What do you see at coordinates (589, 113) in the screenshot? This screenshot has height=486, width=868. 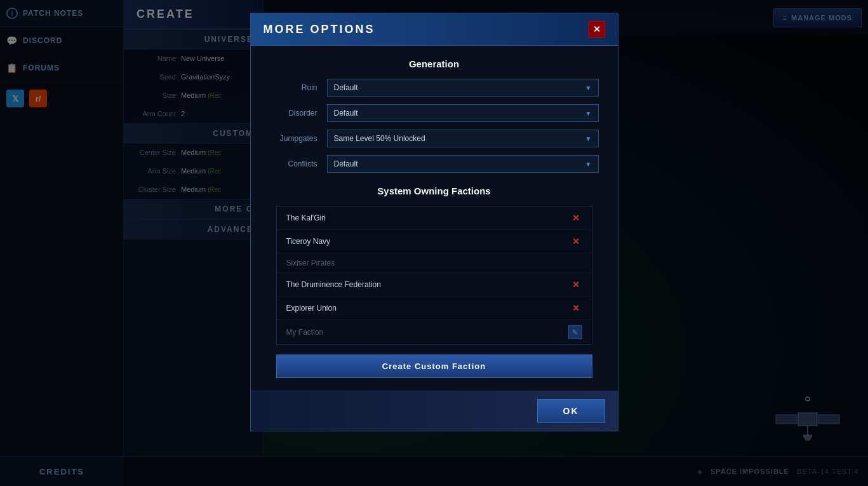 I see `disorder-arrow-icon: ▼` at bounding box center [589, 113].